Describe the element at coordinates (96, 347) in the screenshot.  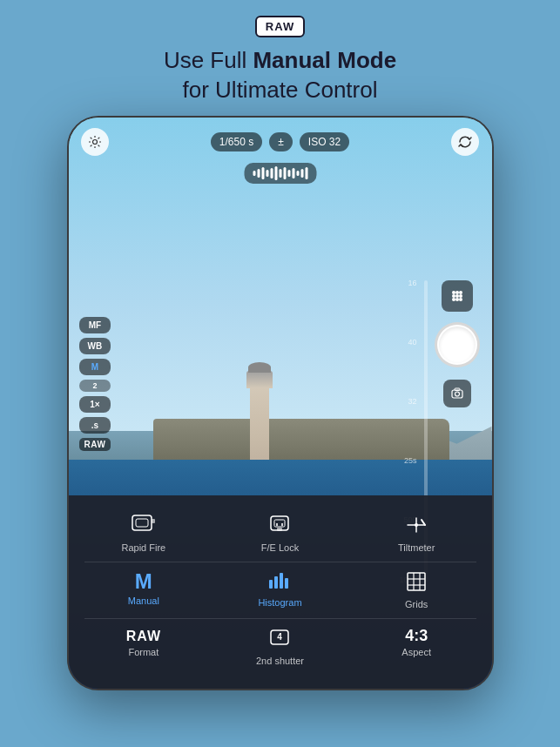
I see `wb-button: WB` at that location.